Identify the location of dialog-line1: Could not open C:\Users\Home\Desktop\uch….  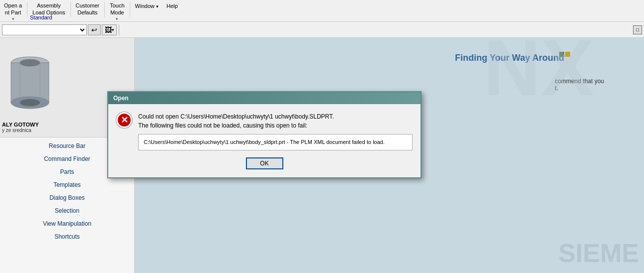
(236, 117).